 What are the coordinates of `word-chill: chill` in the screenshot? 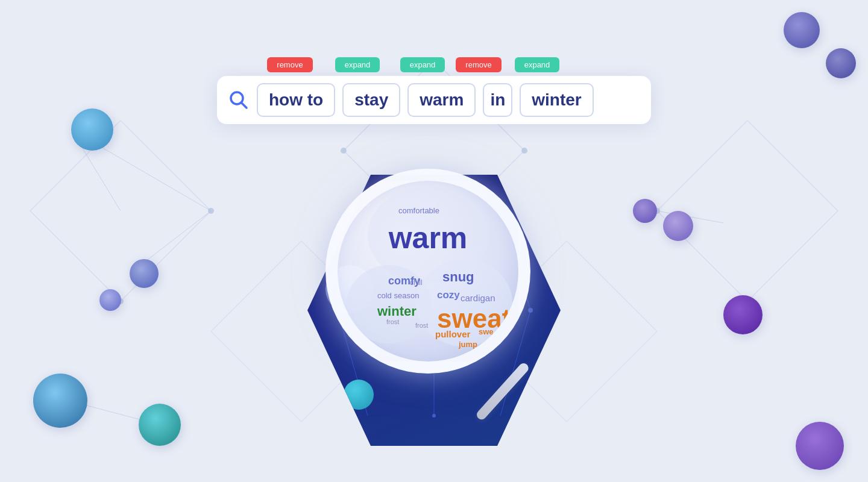 It's located at (416, 283).